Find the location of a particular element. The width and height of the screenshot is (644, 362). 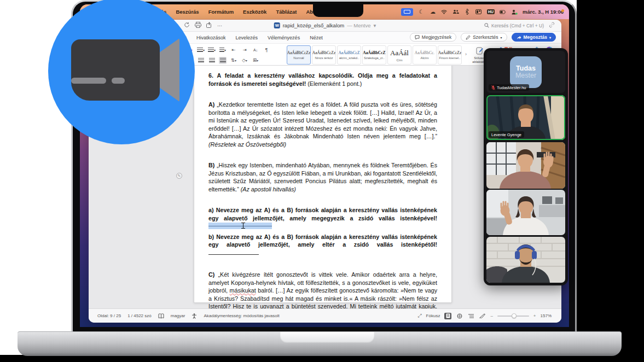

copy-link-icon is located at coordinates (552, 25).